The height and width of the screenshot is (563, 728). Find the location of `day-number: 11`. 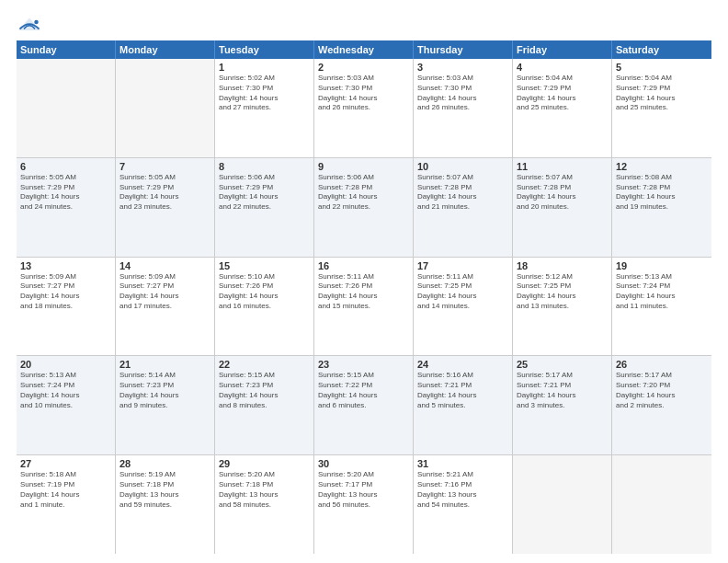

day-number: 11 is located at coordinates (563, 167).